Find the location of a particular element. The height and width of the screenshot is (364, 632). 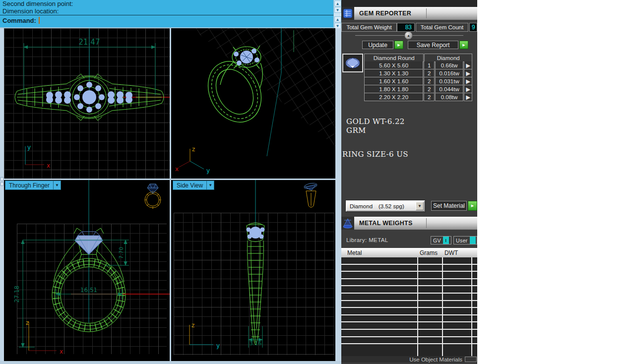

scroll-up-icon: ▲ is located at coordinates (338, 3).